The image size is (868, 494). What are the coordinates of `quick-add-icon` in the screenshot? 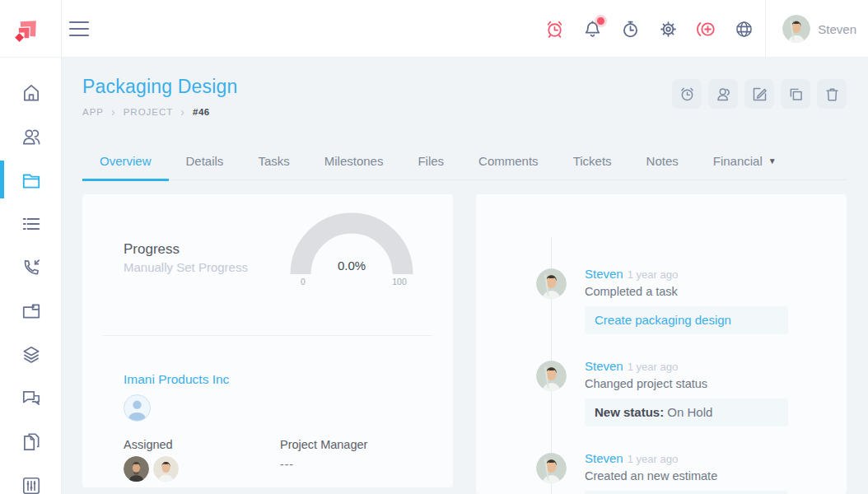 It's located at (706, 29).